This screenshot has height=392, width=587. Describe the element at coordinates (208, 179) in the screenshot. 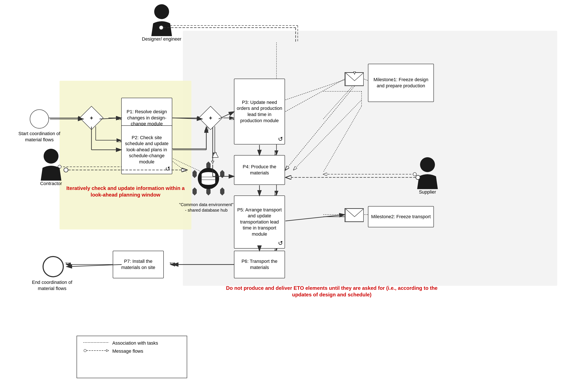

I see `cde-database` at that location.